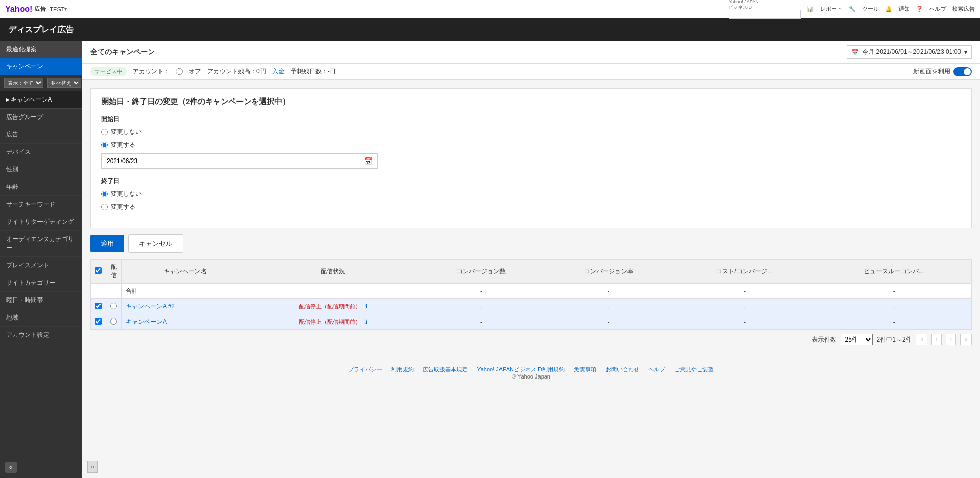 The height and width of the screenshot is (478, 980). I want to click on sidebar: 最適化提案 キャンペーン 表示：全て 並べ替え ▸ キャンペーンA 広告グループ…, so click(41, 260).